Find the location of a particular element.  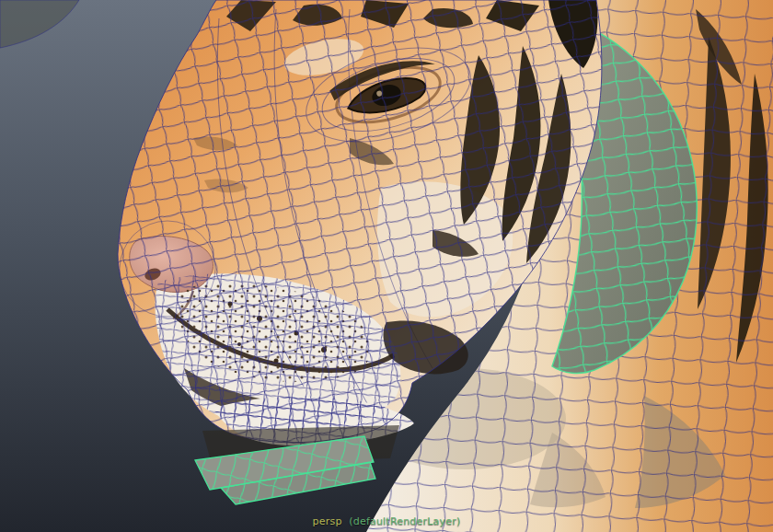

selected-chin-faces is located at coordinates (292, 470).